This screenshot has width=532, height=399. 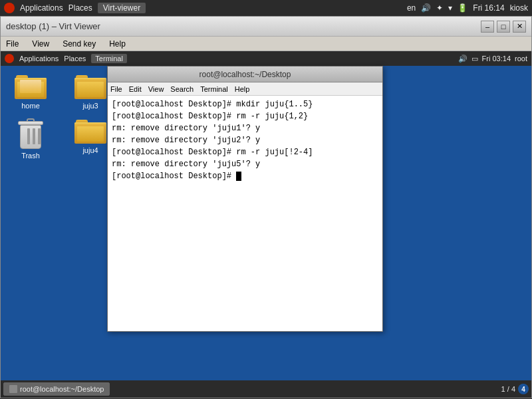 I want to click on inner-page-info: 1 / 4, so click(x=508, y=389).